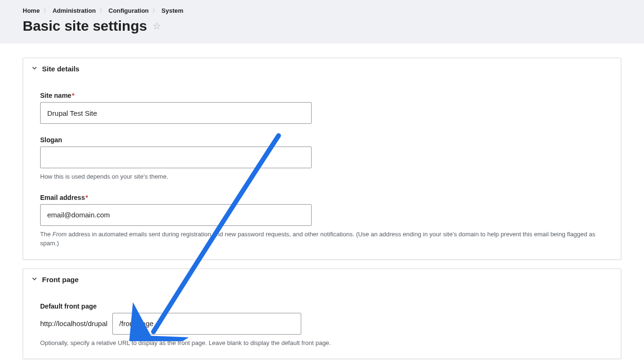  What do you see at coordinates (157, 26) in the screenshot?
I see `star-icon: ☆` at bounding box center [157, 26].